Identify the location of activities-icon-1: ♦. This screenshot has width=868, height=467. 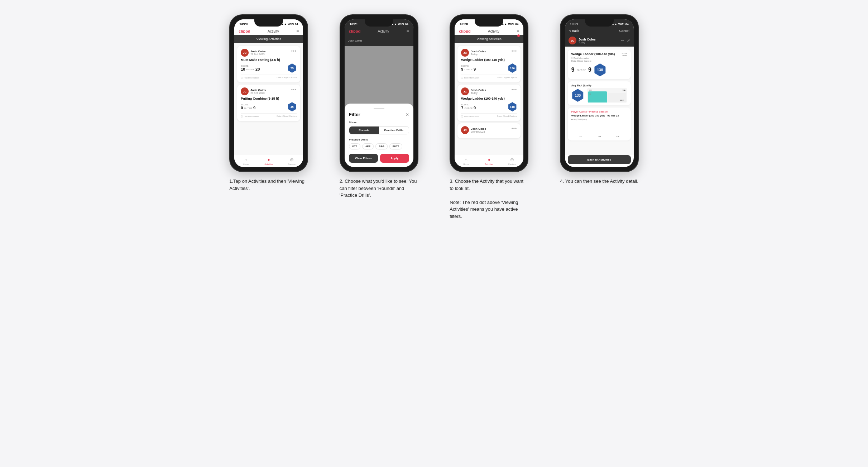
(269, 160).